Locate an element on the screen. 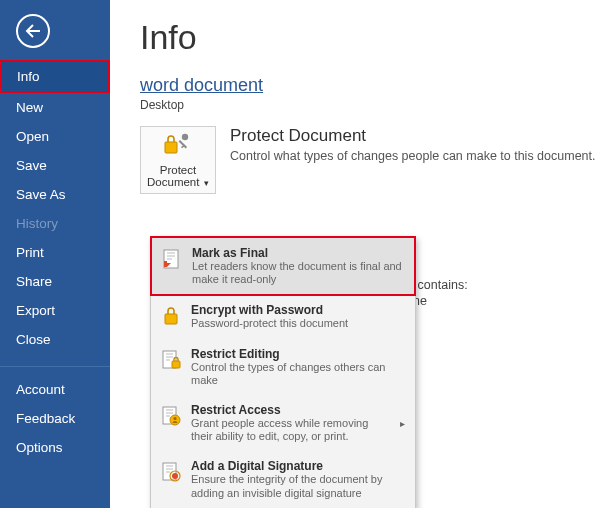 This screenshot has width=600, height=508. page-title: Info is located at coordinates (370, 38).